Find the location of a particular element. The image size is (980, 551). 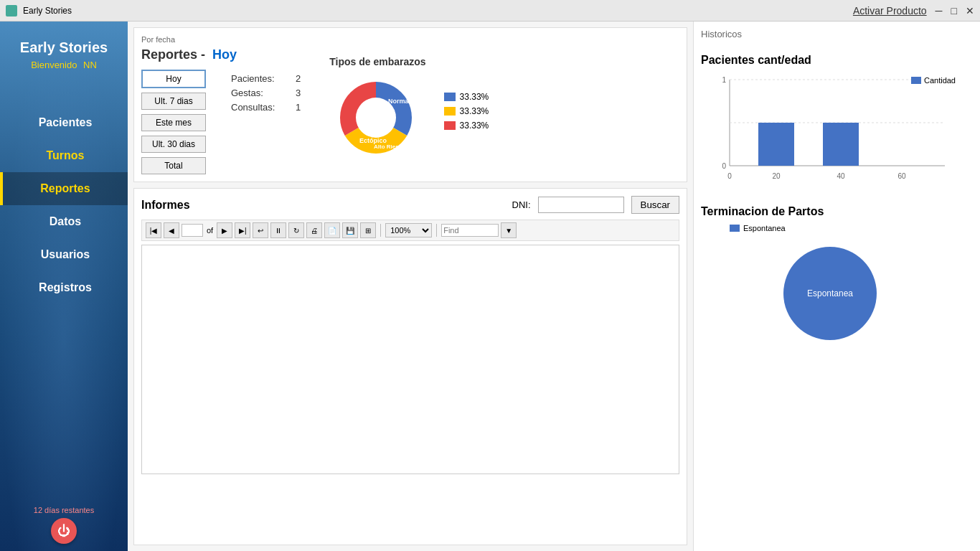

export-button: 💾 is located at coordinates (350, 230).